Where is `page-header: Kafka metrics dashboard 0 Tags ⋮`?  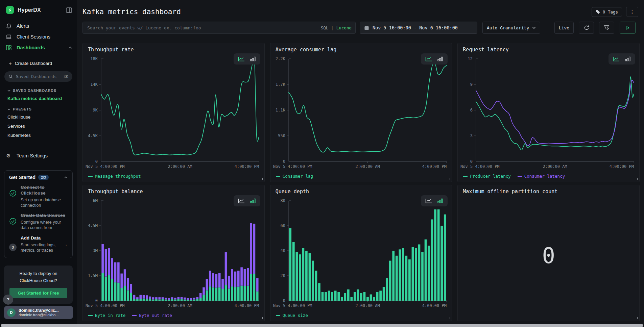
page-header: Kafka metrics dashboard 0 Tags ⋮ is located at coordinates (360, 8).